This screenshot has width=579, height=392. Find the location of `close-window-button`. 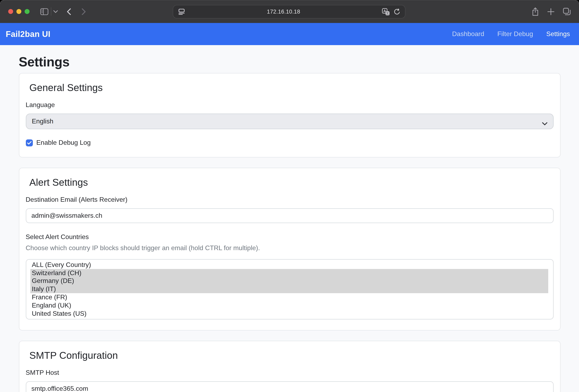

close-window-button is located at coordinates (11, 11).